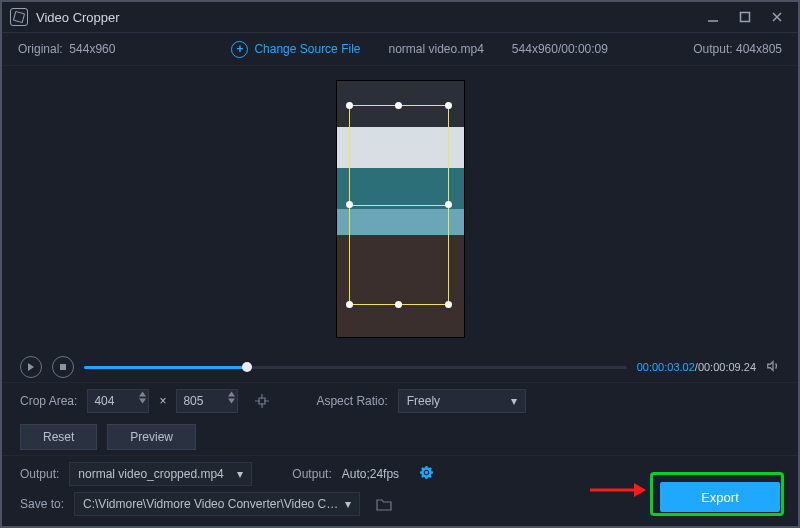 This screenshot has width=800, height=528. I want to click on app-logo-icon, so click(19, 17).